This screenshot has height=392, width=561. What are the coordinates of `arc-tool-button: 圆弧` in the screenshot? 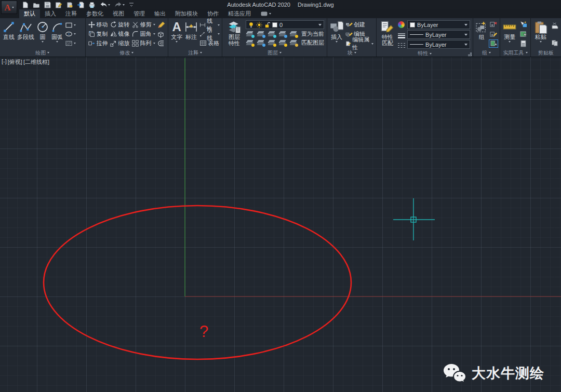 It's located at (57, 34).